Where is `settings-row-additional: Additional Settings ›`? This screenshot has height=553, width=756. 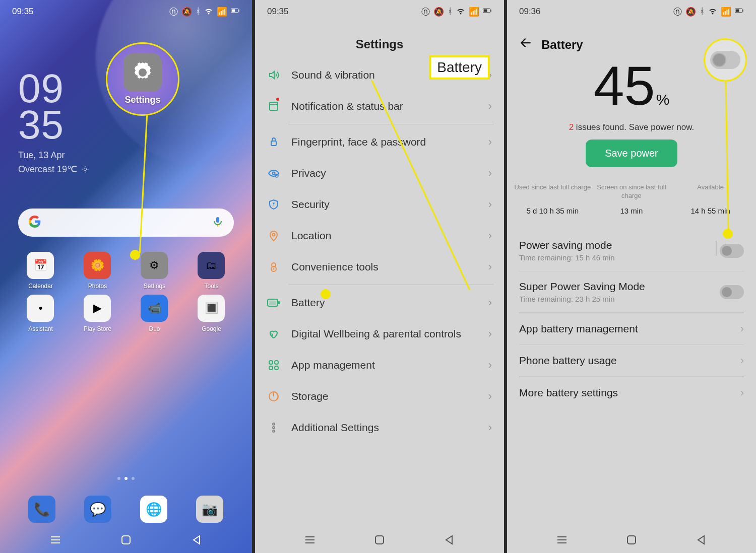 settings-row-additional: Additional Settings › is located at coordinates (380, 428).